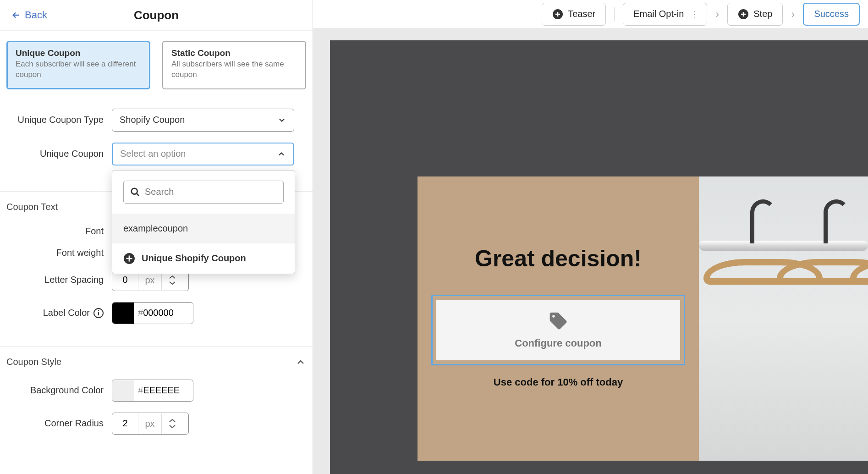 The image size is (868, 474). I want to click on static-coupon-title: Static Coupon, so click(234, 53).